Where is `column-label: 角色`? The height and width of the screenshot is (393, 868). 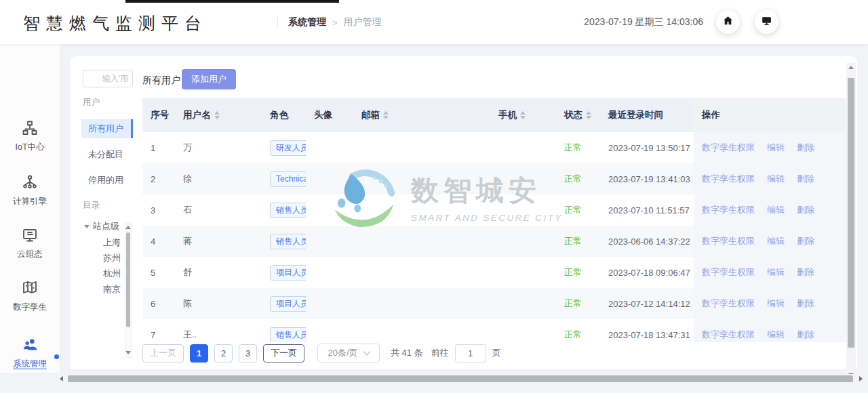 column-label: 角色 is located at coordinates (279, 115).